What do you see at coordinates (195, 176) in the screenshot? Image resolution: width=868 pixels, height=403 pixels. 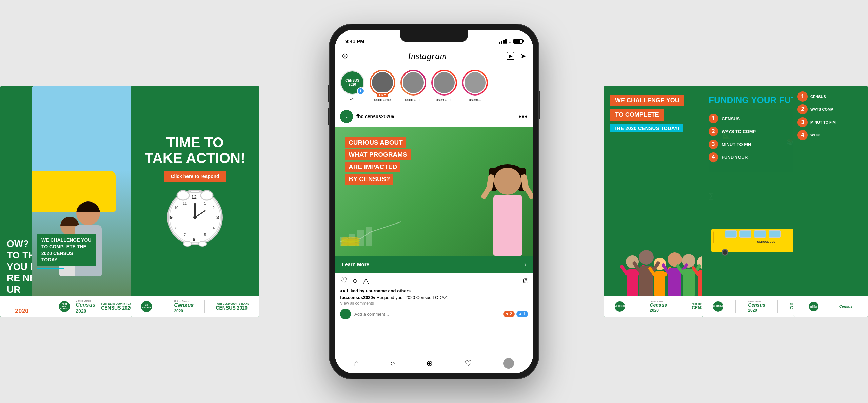 I see `click-here-button: Click here to respond` at bounding box center [195, 176].